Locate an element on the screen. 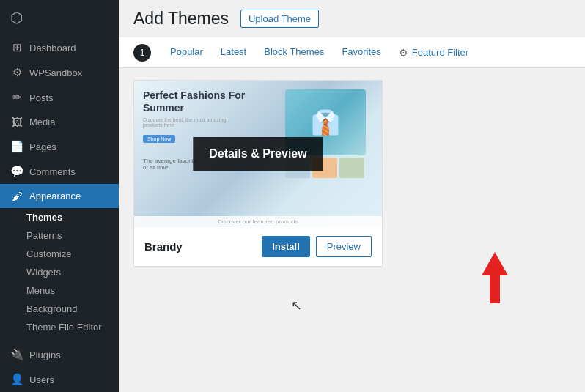 The image size is (585, 392). theme-name: Brandy is located at coordinates (163, 246).